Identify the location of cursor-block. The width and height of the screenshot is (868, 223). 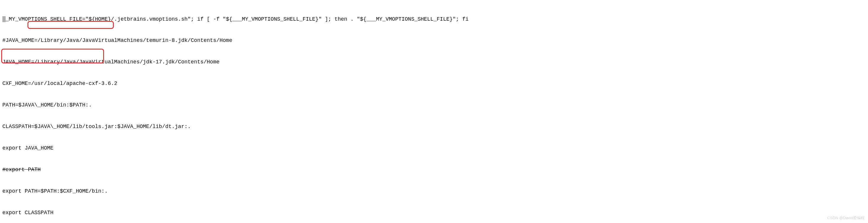
(4, 19).